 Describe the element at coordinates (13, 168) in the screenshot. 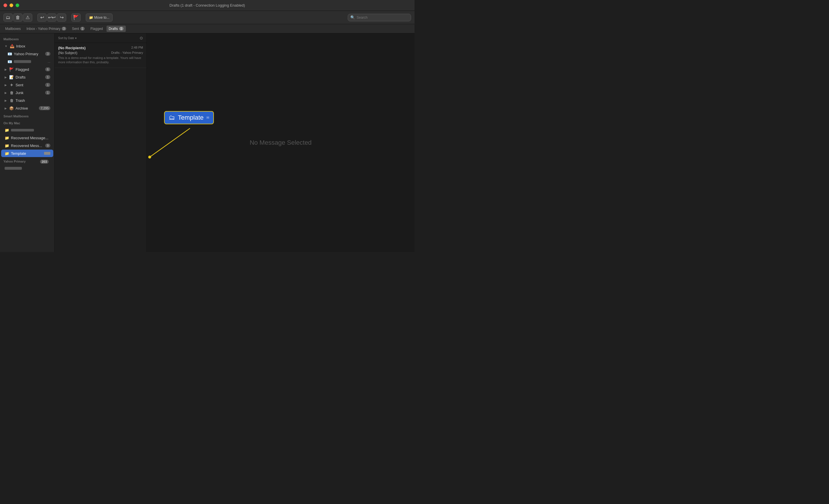

I see `yahoo-sub-blurred` at that location.